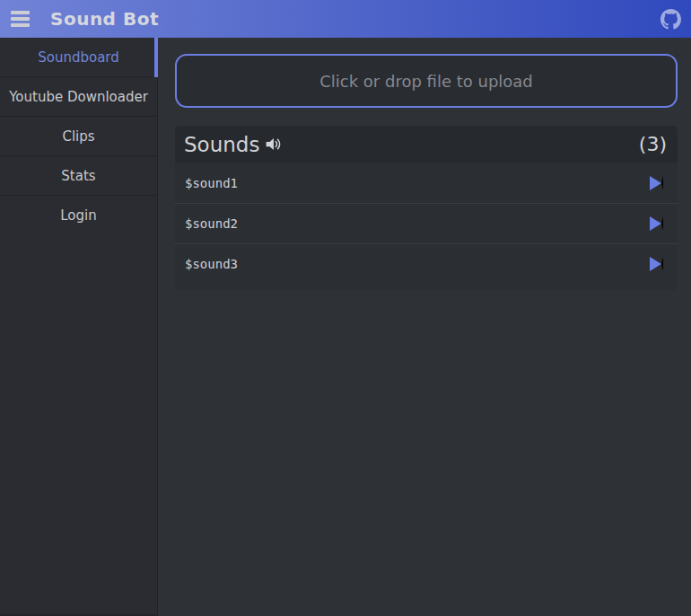 The image size is (691, 616). I want to click on app-title: Sound Bot, so click(104, 19).